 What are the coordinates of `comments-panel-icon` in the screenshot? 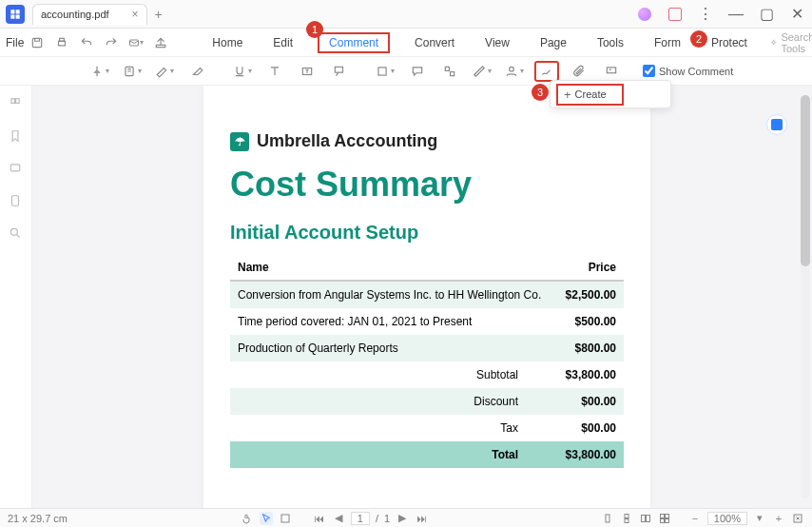 It's located at (16, 169).